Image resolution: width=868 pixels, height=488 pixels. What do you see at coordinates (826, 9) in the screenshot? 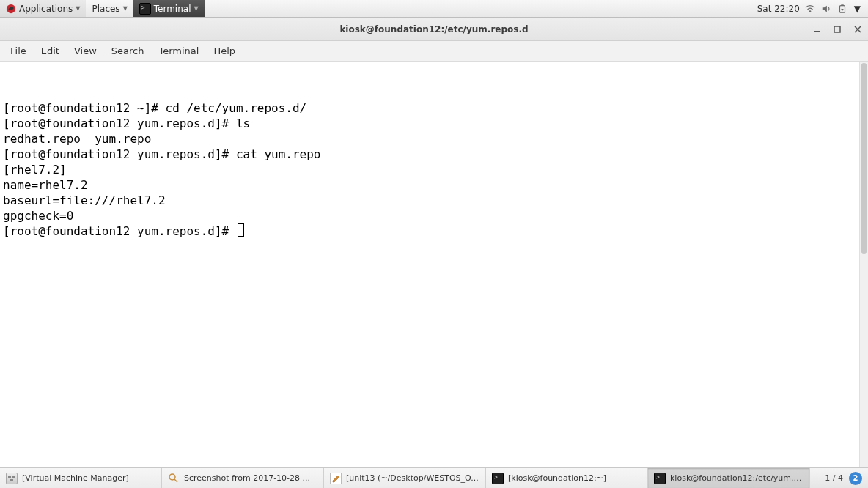
I see `volume-icon` at bounding box center [826, 9].